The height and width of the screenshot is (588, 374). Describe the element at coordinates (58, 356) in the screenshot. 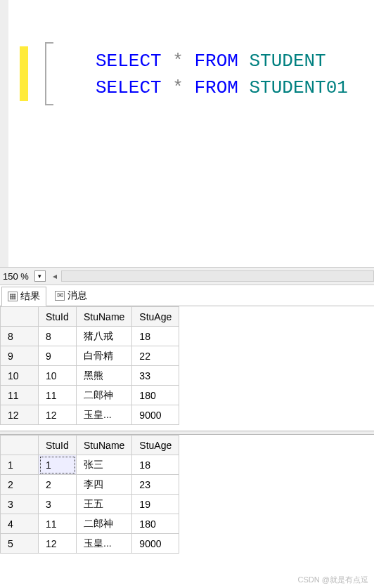

I see `cell: 9` at that location.